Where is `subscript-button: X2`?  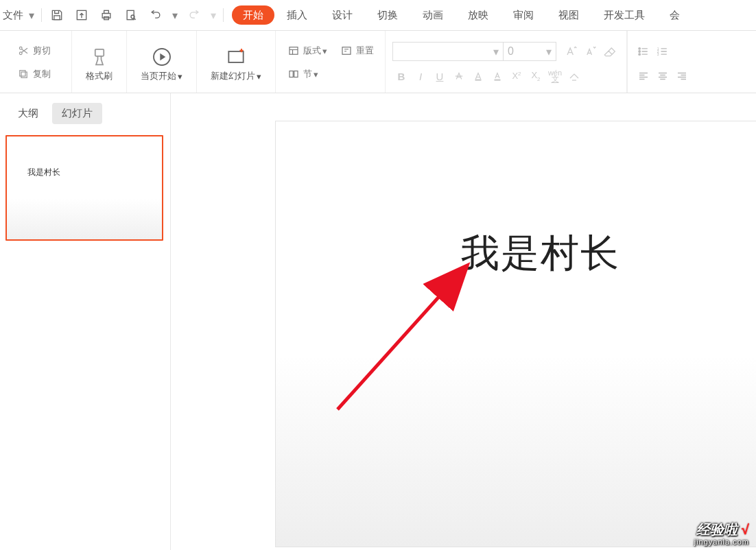 subscript-button: X2 is located at coordinates (536, 76).